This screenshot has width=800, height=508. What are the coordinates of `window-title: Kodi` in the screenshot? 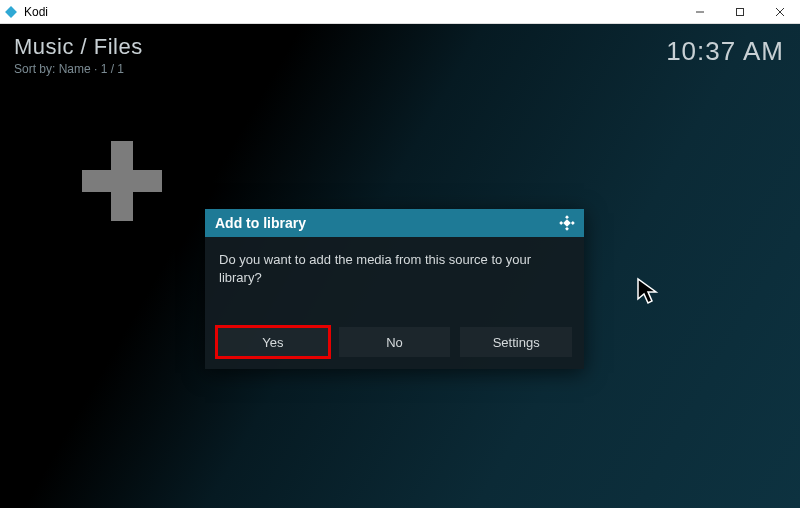 It's located at (36, 12).